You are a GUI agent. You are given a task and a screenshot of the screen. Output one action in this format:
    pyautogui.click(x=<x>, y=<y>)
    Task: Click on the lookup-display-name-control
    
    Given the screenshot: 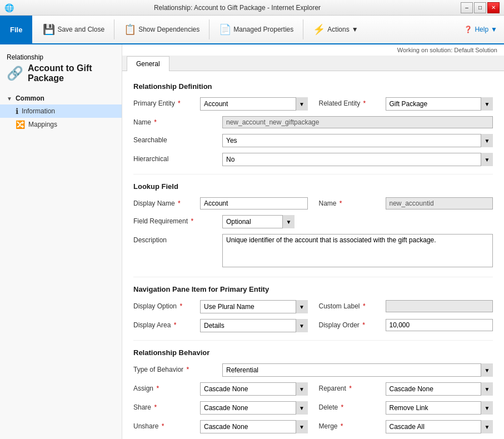 What is the action you would take?
    pyautogui.click(x=254, y=203)
    